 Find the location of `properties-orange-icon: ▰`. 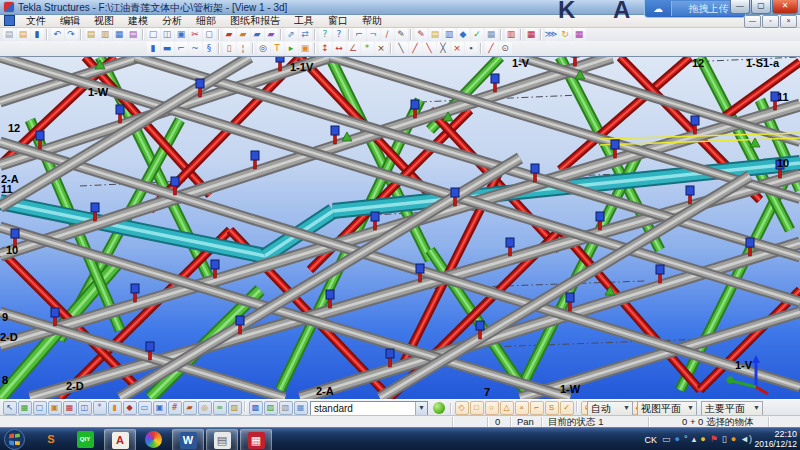

properties-orange-icon: ▰ is located at coordinates (244, 34).